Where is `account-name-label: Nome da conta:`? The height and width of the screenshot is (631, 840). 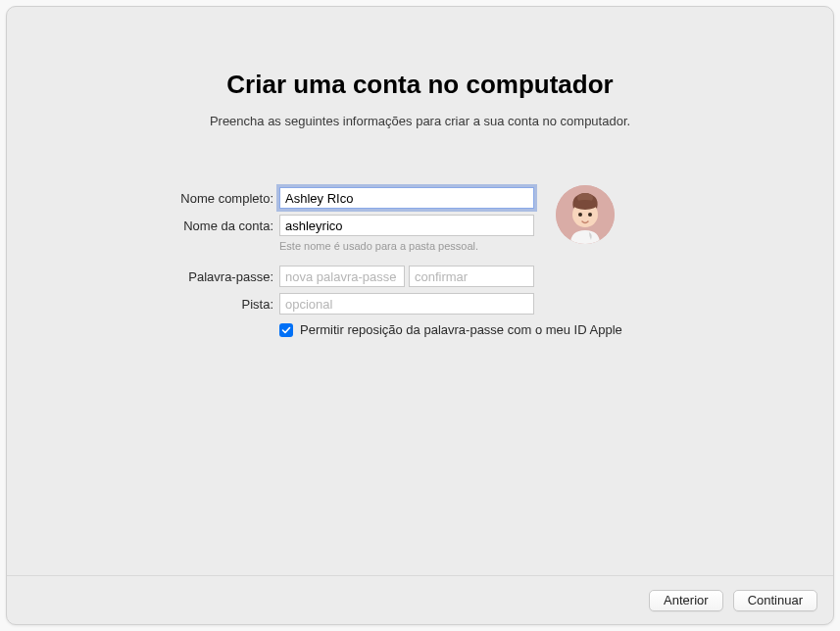 account-name-label: Nome da conta: is located at coordinates (197, 225).